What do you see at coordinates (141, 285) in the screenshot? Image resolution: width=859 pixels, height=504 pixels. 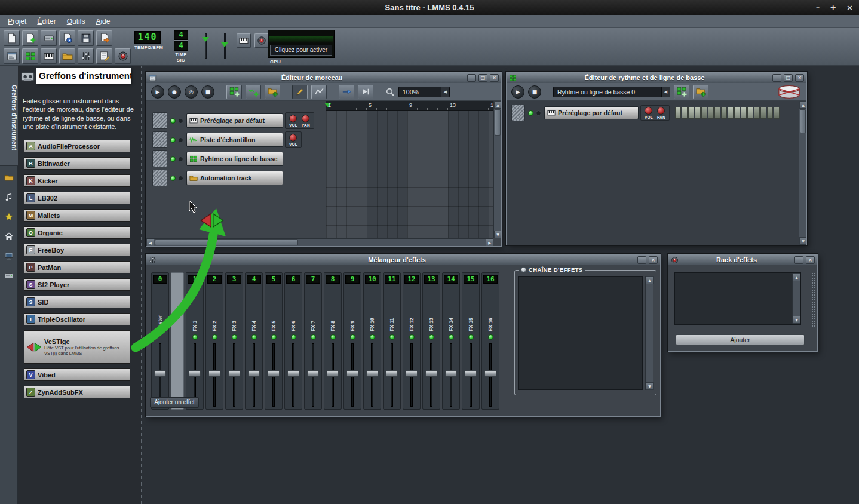 I see `sidebar-splitter` at bounding box center [141, 285].